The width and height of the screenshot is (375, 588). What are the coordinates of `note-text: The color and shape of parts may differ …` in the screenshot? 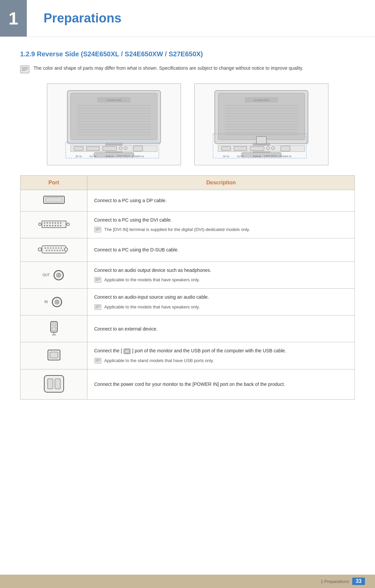 It's located at (168, 68).